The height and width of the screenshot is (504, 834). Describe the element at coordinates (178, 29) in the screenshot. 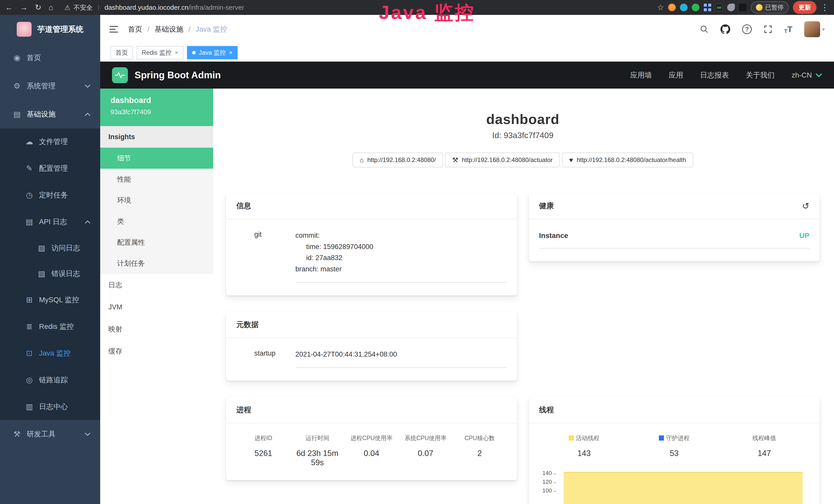

I see `breadcrumb: 首页 / 基础设施 / Java 监控` at that location.